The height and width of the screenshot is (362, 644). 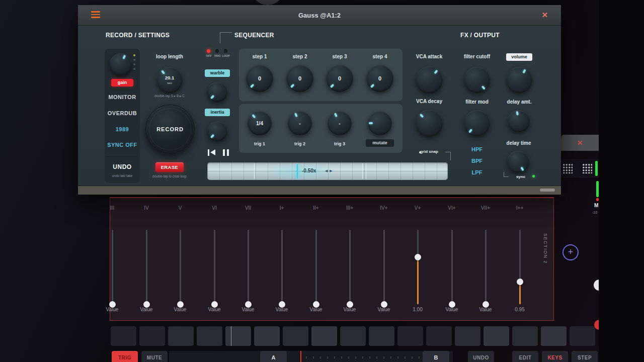 What do you see at coordinates (518, 162) in the screenshot?
I see `delay-time-knob` at bounding box center [518, 162].